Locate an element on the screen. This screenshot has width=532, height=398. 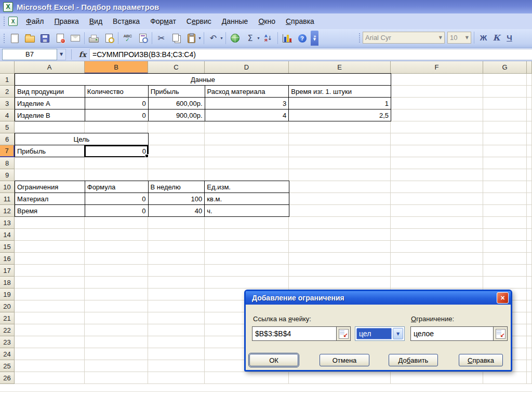
menu-item-format: Формат is located at coordinates (163, 21).